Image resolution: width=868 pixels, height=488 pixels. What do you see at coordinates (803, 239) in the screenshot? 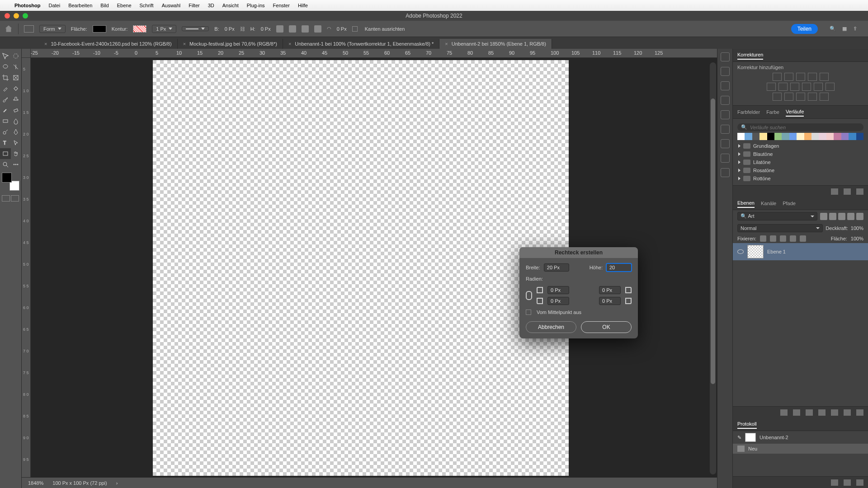
I see `lock-all-icon` at bounding box center [803, 239].